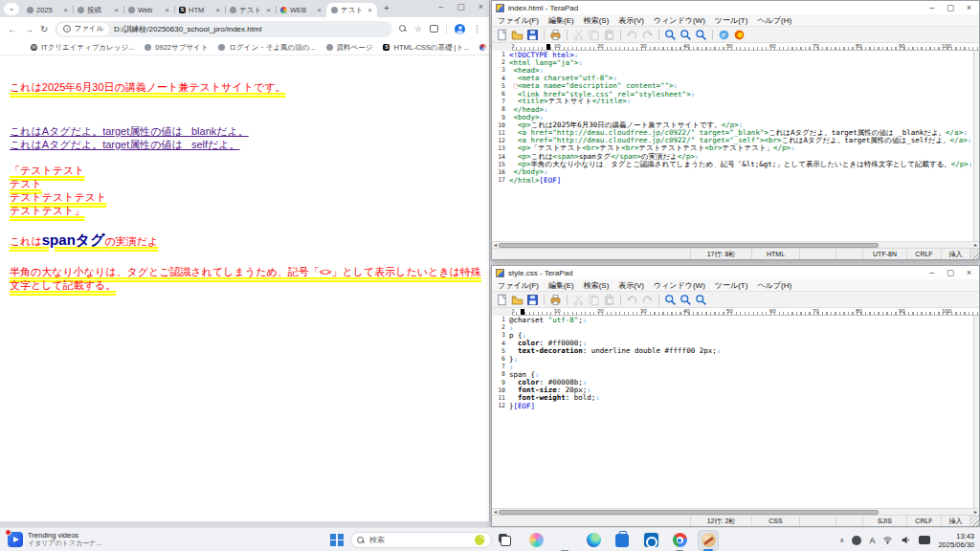 The image size is (980, 551). Describe the element at coordinates (83, 29) in the screenshot. I see `file-scheme-chip: i ファイル` at that location.